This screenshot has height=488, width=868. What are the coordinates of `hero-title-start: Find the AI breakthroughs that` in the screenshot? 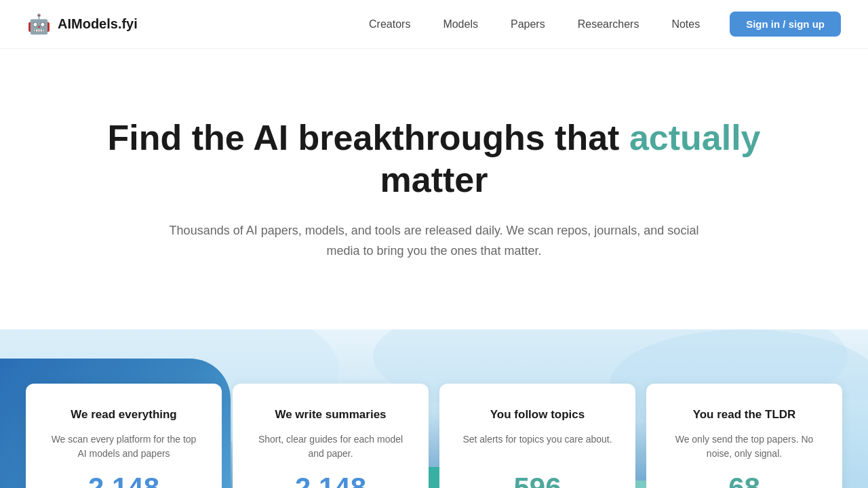 It's located at (368, 138).